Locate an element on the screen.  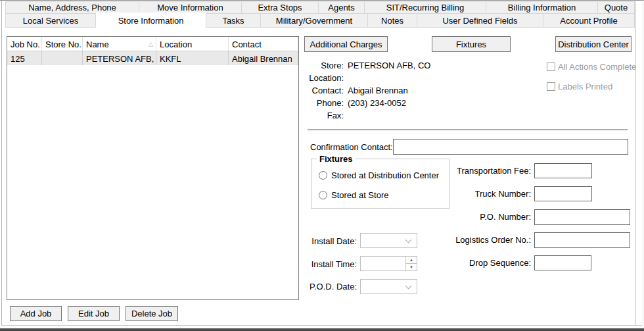
install-date-select is located at coordinates (389, 241).